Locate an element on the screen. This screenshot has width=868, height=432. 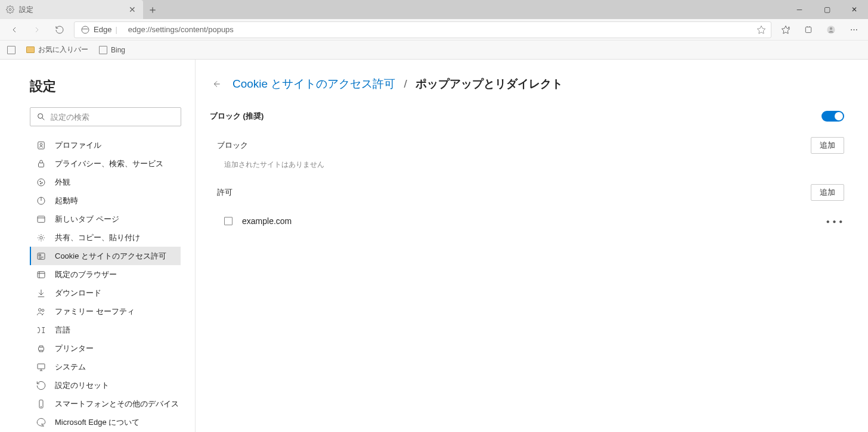
breadcrumb-link: Cookie とサイトのアクセス許可 is located at coordinates (314, 84).